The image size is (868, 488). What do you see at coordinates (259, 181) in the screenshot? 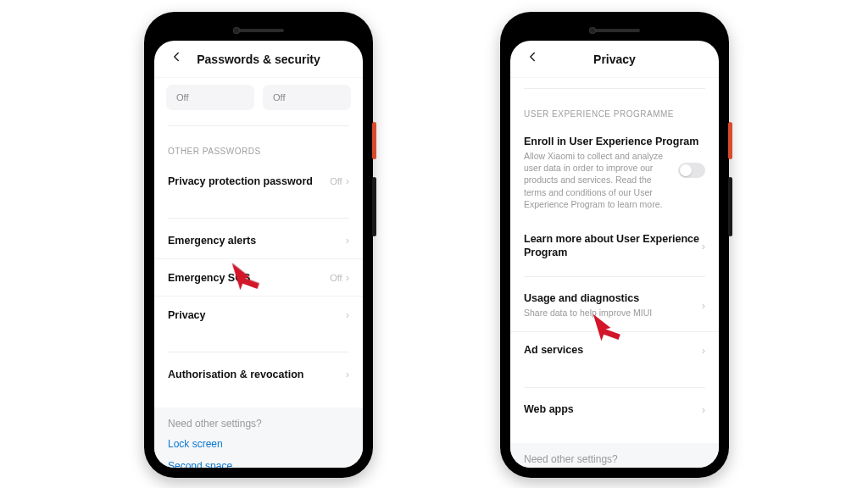
I see `row-privacy-protection-password: Privacy protection password Off ›` at bounding box center [259, 181].